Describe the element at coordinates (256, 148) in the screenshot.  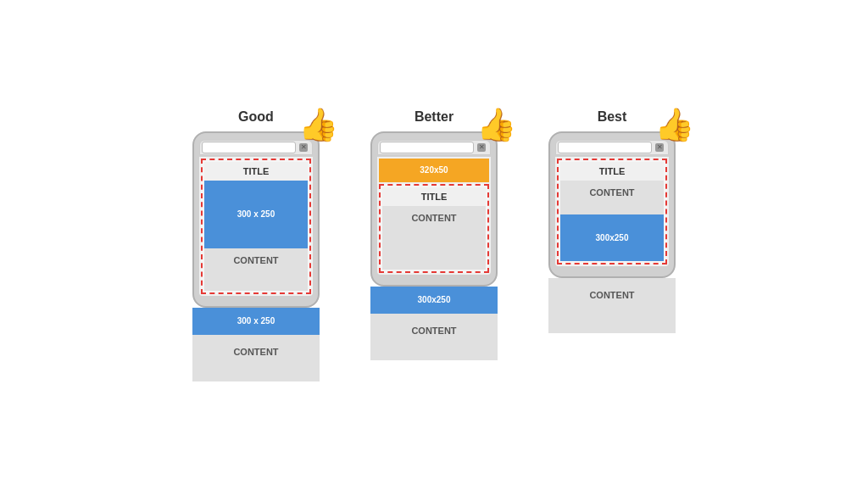
I see `good-phone-top-bar: ✕` at that location.